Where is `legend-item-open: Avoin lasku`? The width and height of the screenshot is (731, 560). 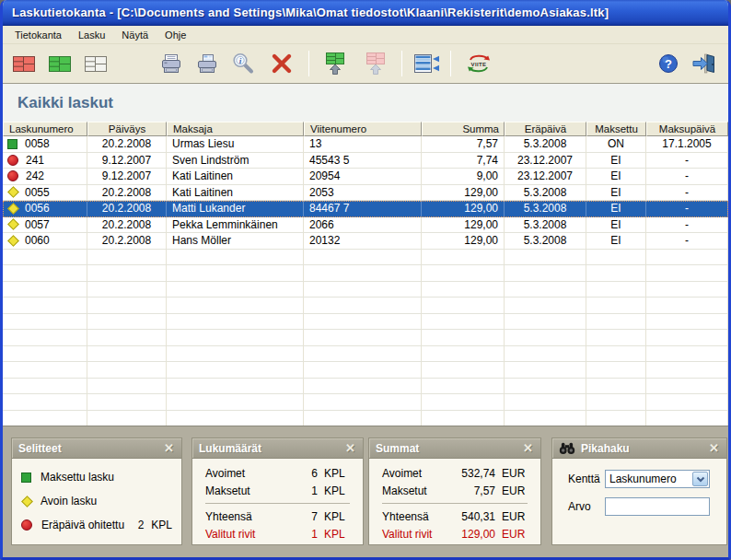
legend-item-open: Avoin lasku is located at coordinates (97, 501).